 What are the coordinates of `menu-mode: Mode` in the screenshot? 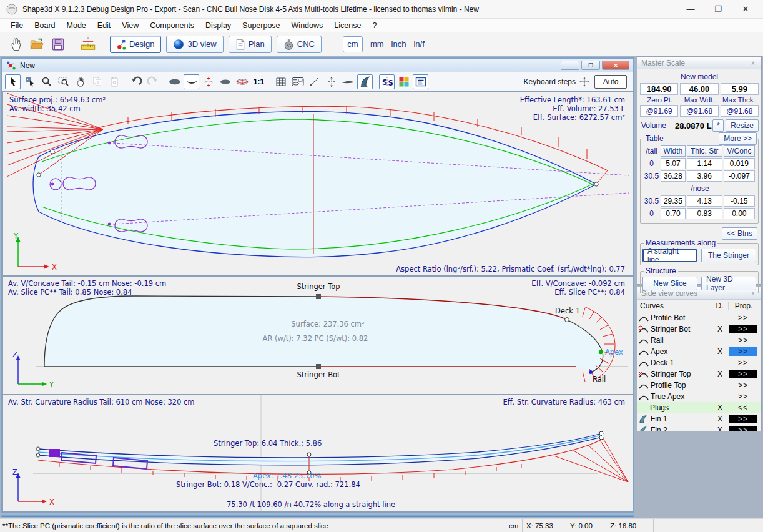 It's located at (76, 26).